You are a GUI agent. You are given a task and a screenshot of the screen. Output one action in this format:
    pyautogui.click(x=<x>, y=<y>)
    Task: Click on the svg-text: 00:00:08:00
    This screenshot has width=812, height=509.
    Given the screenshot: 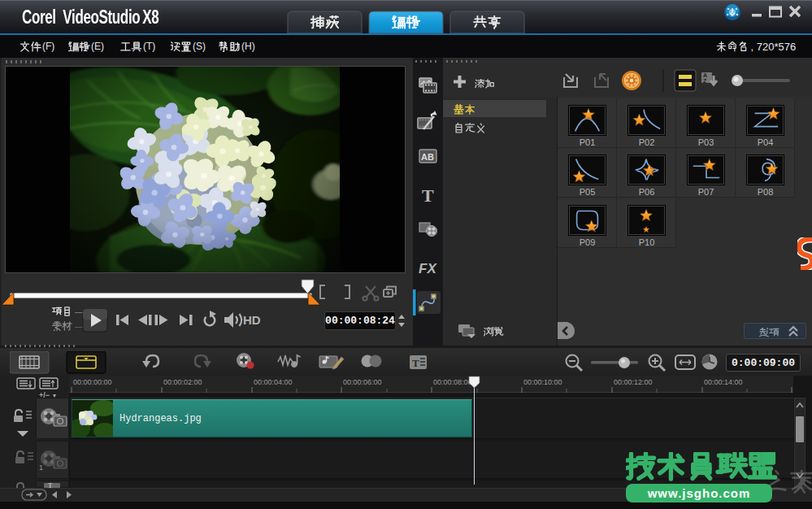 What is the action you would take?
    pyautogui.click(x=453, y=382)
    